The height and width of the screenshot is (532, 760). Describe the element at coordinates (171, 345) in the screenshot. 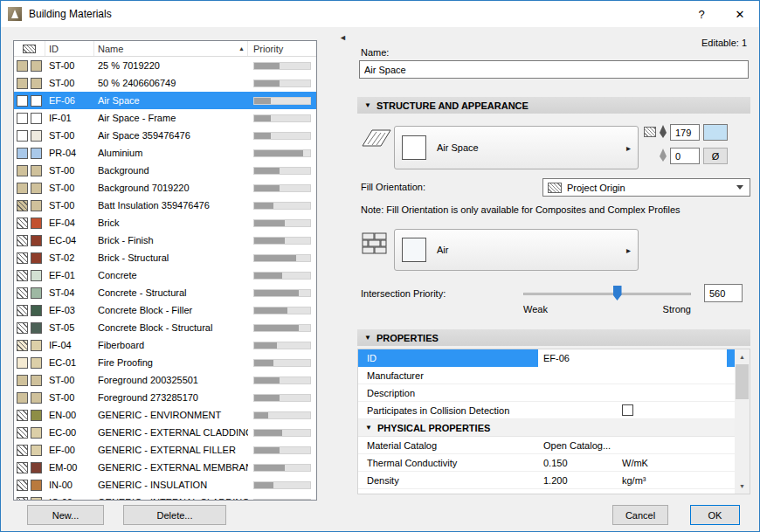

I see `material-name: Fiberboard` at that location.